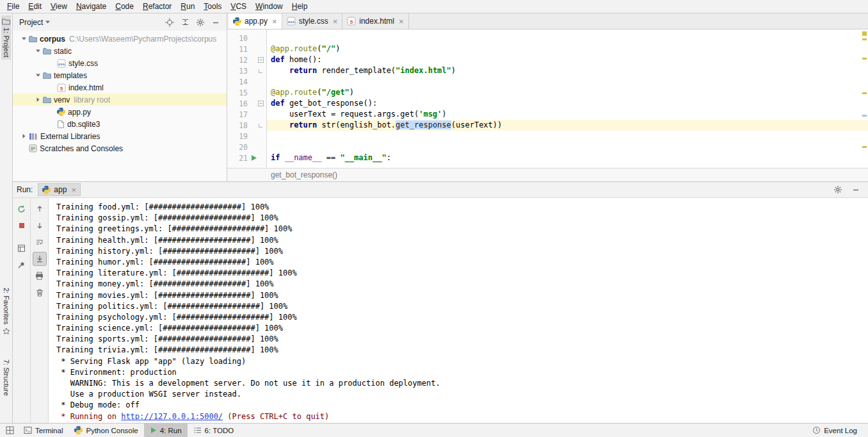 Image resolution: width=868 pixels, height=437 pixels. I want to click on gutter-row: 16−, so click(247, 104).